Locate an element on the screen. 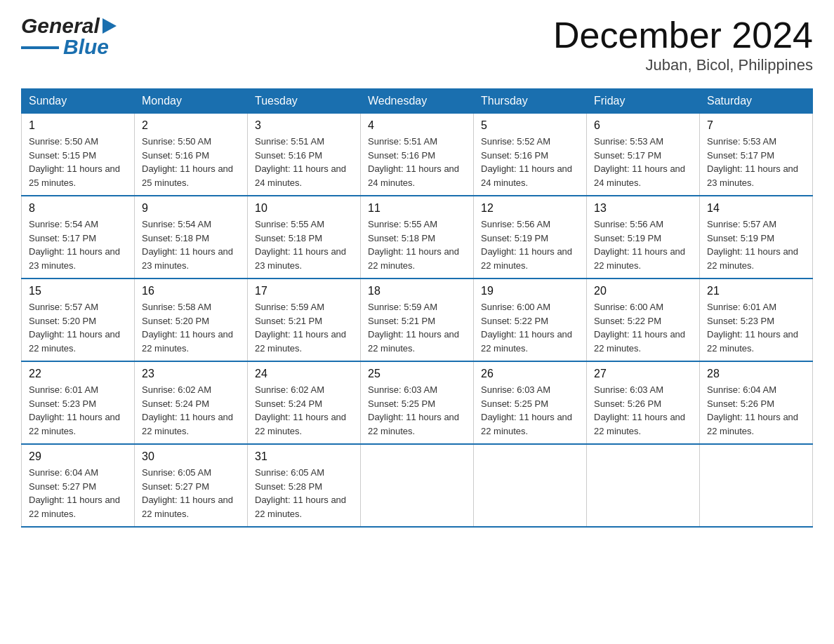  day-number: 14 is located at coordinates (756, 208).